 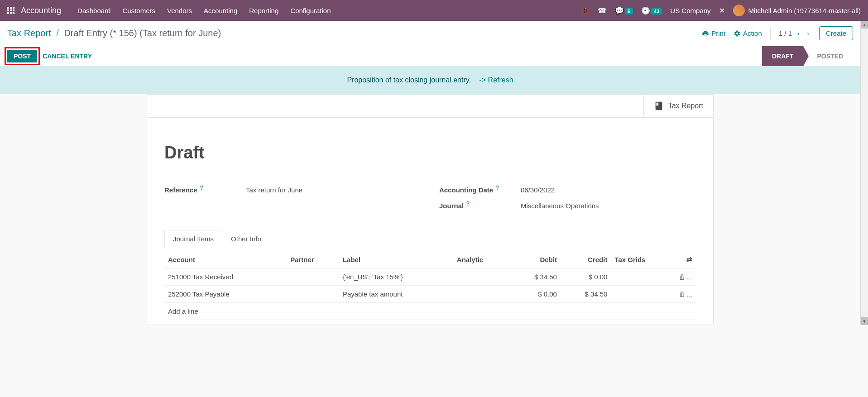 I want to click on breadcrumb-sep: /, so click(x=58, y=33).